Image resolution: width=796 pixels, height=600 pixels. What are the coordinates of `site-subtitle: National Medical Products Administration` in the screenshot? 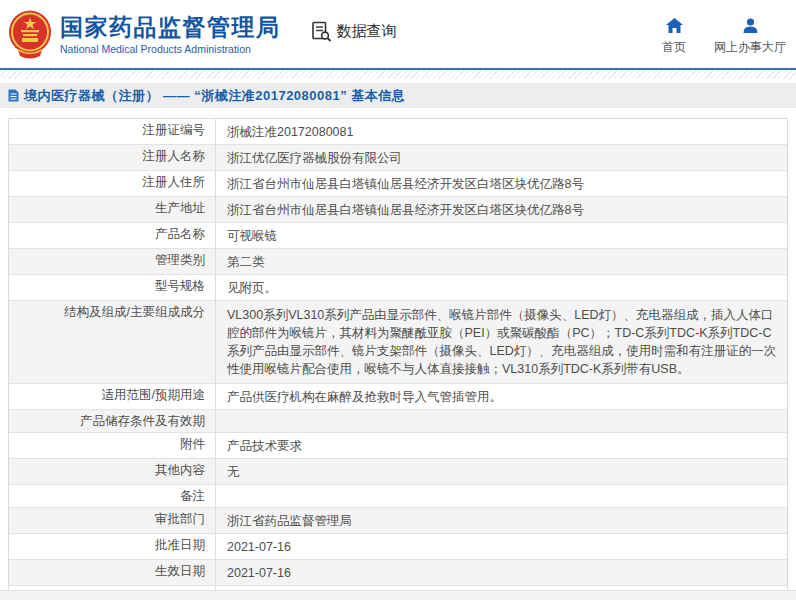 It's located at (170, 49).